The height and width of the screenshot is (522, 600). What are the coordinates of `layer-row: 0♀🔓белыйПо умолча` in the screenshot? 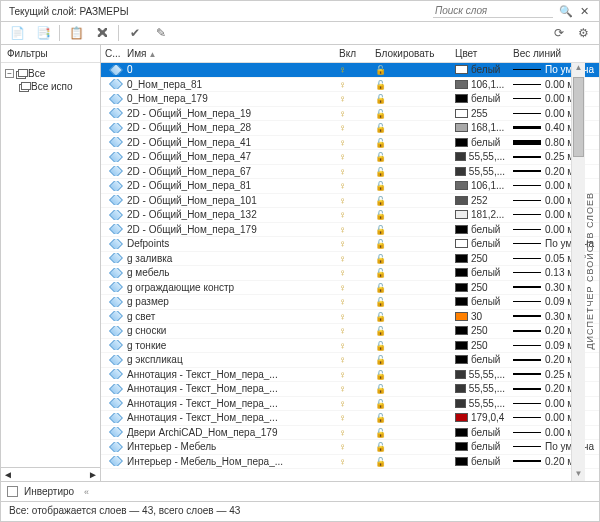 It's located at (350, 70).